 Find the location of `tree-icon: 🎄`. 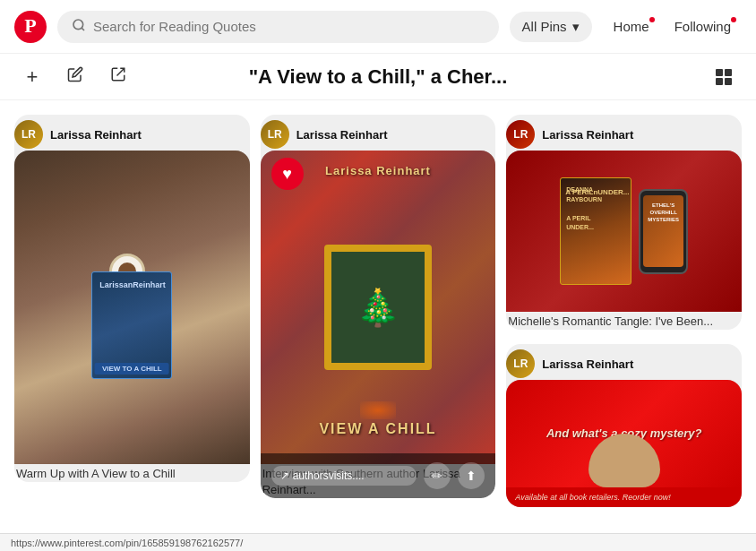

tree-icon: 🎄 is located at coordinates (378, 308).